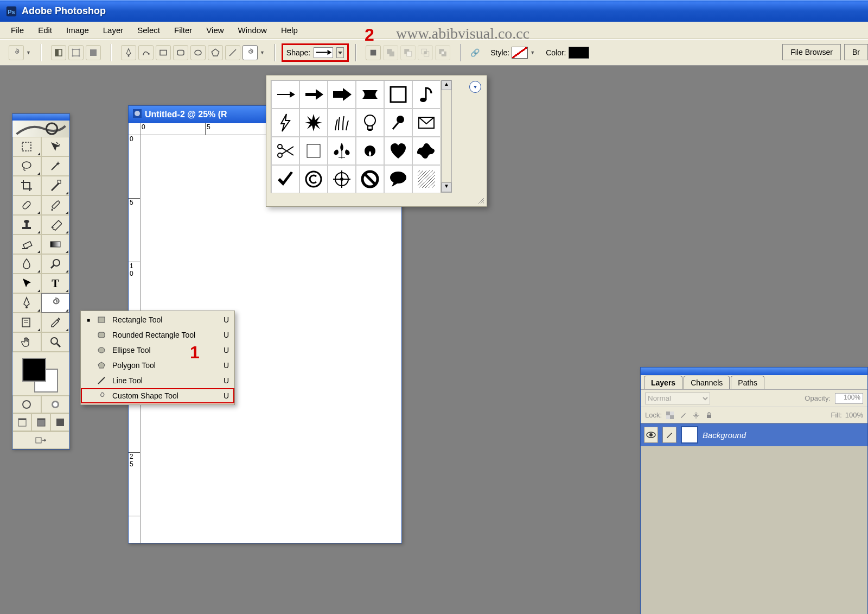 Image resolution: width=868 pixels, height=614 pixels. What do you see at coordinates (398, 123) in the screenshot?
I see `shape-pushpin` at bounding box center [398, 123].